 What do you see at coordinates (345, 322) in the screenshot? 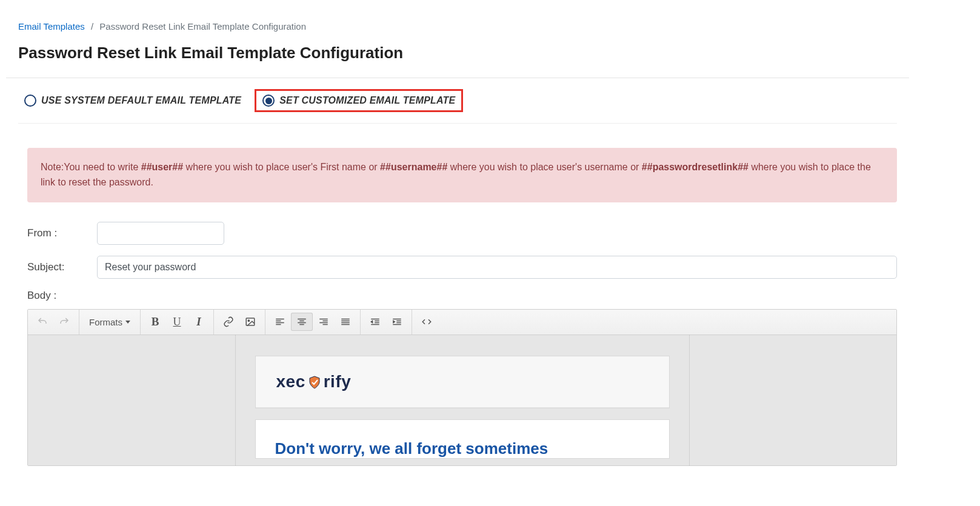
I see `align-justify-button` at bounding box center [345, 322].